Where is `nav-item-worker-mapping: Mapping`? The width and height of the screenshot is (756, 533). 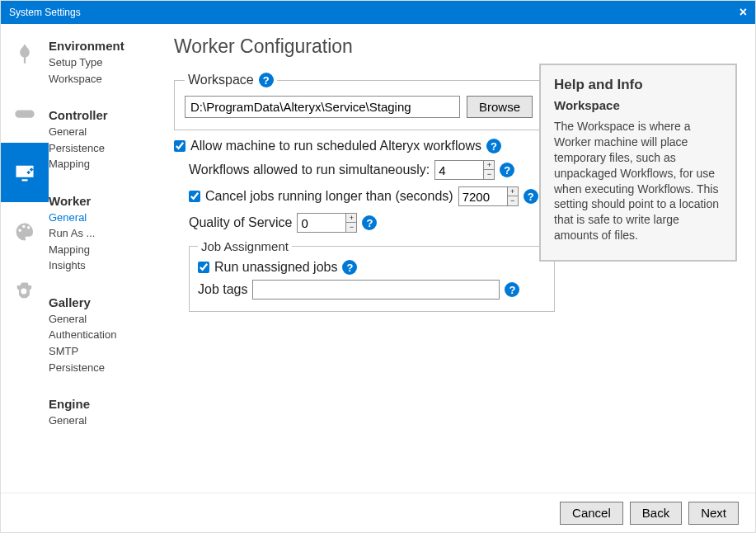
nav-item-worker-mapping: Mapping is located at coordinates (97, 250).